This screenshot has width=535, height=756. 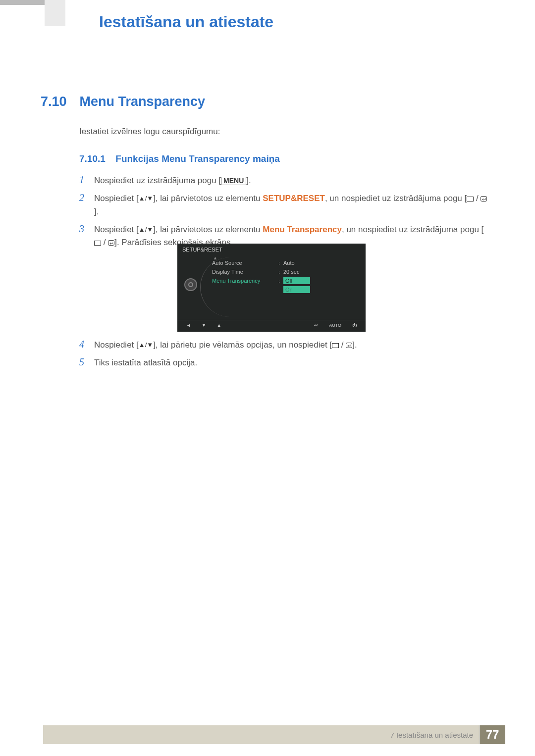 I want to click on text: Nospiediet uz izstrādājuma pogu [, so click(x=158, y=180).